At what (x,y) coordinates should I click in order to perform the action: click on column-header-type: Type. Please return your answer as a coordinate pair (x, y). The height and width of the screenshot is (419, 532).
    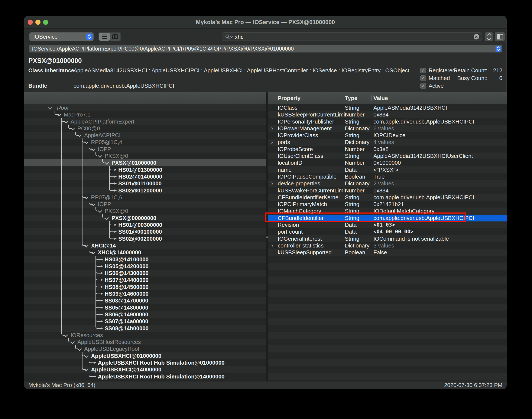
    Looking at the image, I should click on (351, 98).